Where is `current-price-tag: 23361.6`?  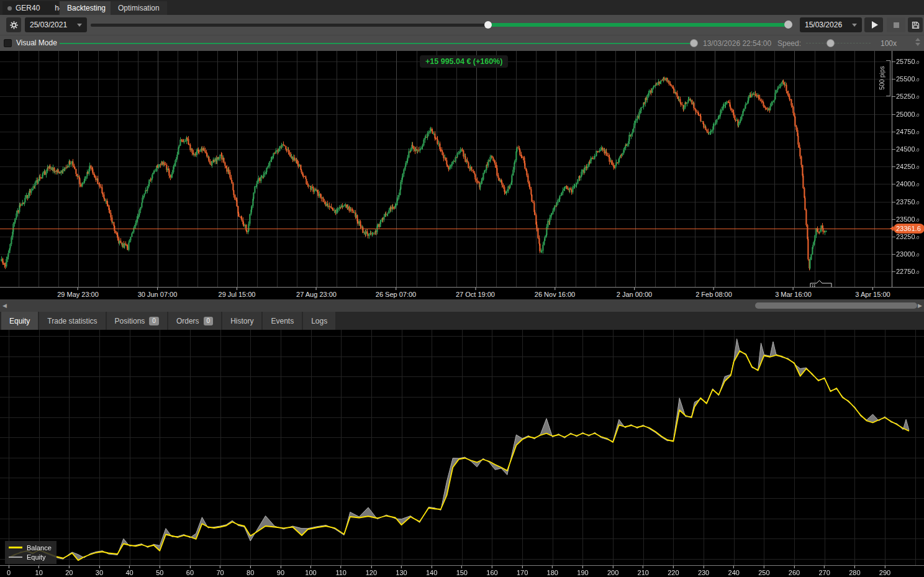
current-price-tag: 23361.6 is located at coordinates (909, 229).